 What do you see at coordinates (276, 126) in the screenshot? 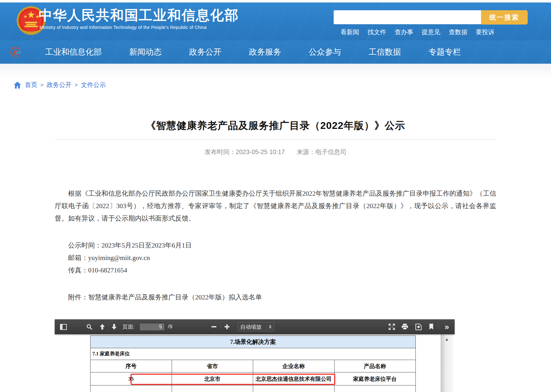
I see `page-title: 《智慧健康养老产品及服务推广目录（2022年版）》公示` at bounding box center [276, 126].